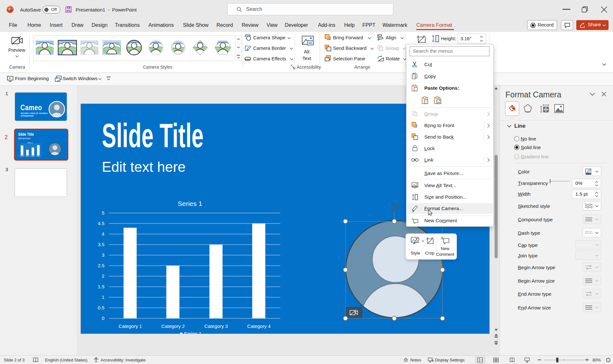 The height and width of the screenshot is (364, 613). Describe the element at coordinates (103, 276) in the screenshot. I see `svg-text: 2` at that location.